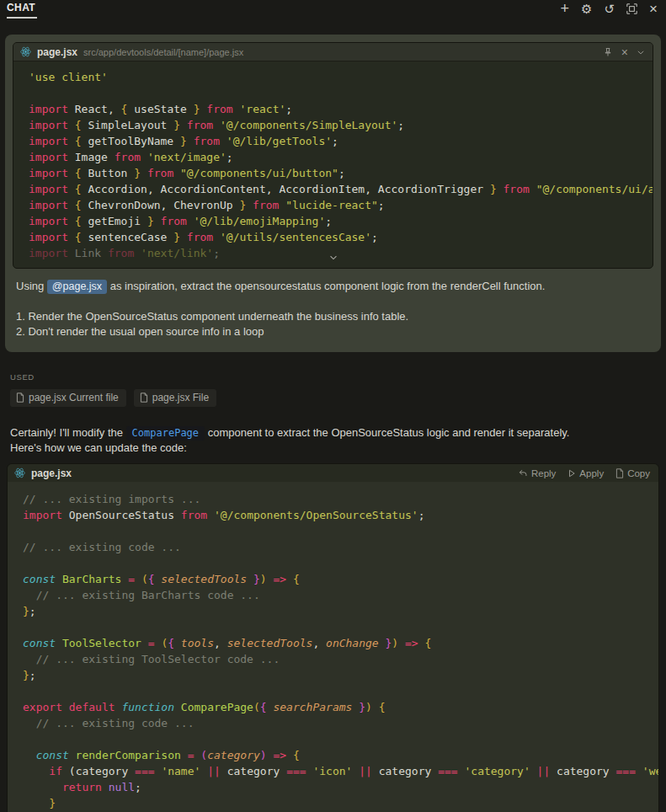 The width and height of the screenshot is (666, 812). What do you see at coordinates (566, 8) in the screenshot?
I see `new-chat-icon: +` at bounding box center [566, 8].